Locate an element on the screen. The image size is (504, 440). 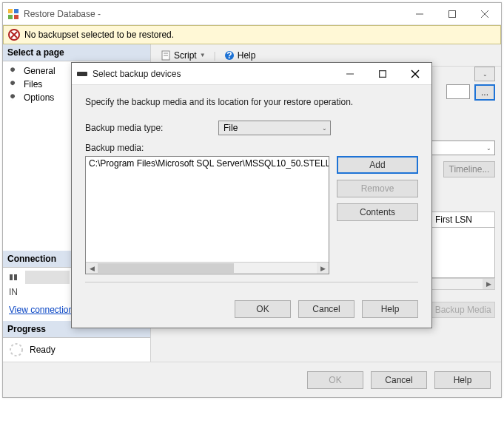
server-icon is located at coordinates (15, 277).